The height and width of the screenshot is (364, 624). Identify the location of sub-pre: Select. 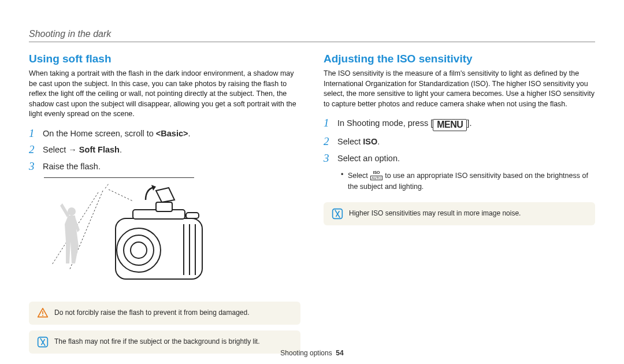
(359, 176).